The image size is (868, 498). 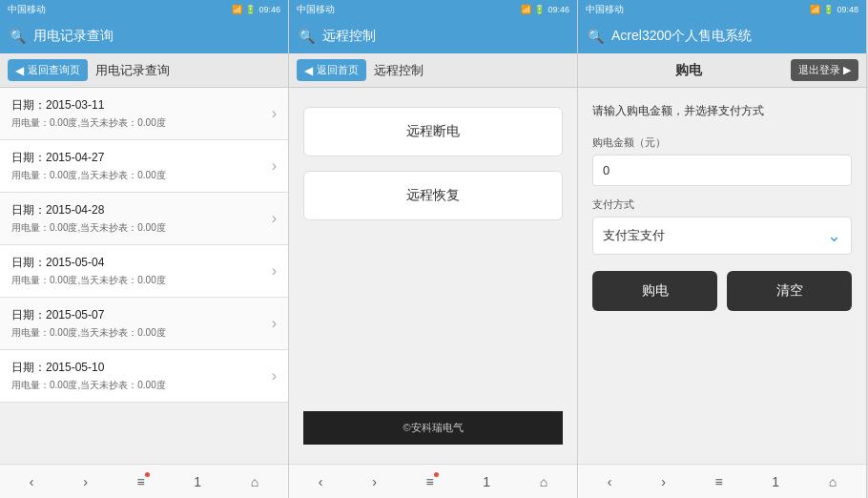 What do you see at coordinates (790, 291) in the screenshot?
I see `clear-button: 清空` at bounding box center [790, 291].